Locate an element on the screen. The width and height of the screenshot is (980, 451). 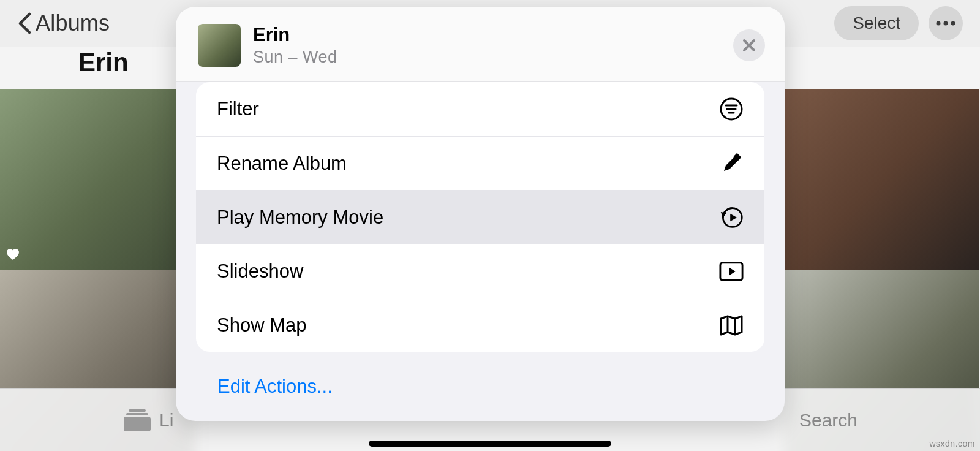
back-button-label: Albums is located at coordinates (72, 23).